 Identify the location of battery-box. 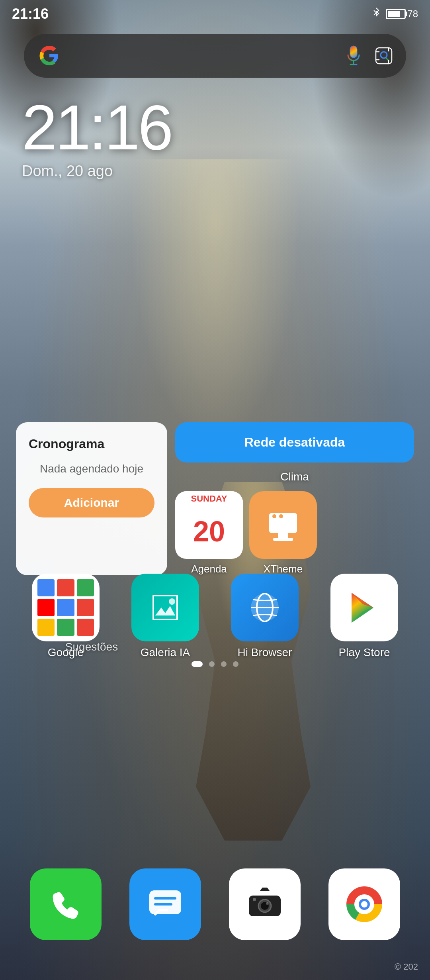
(396, 14).